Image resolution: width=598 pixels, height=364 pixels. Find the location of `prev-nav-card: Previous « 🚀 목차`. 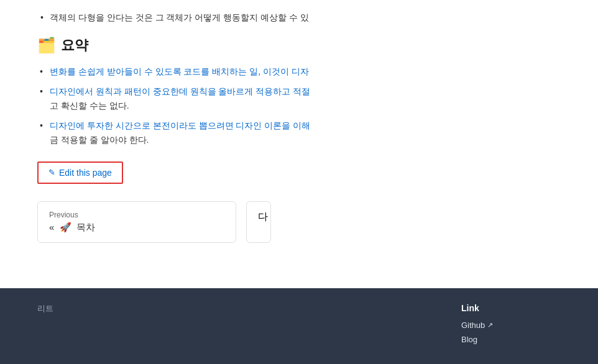

prev-nav-card: Previous « 🚀 목차 is located at coordinates (137, 222).